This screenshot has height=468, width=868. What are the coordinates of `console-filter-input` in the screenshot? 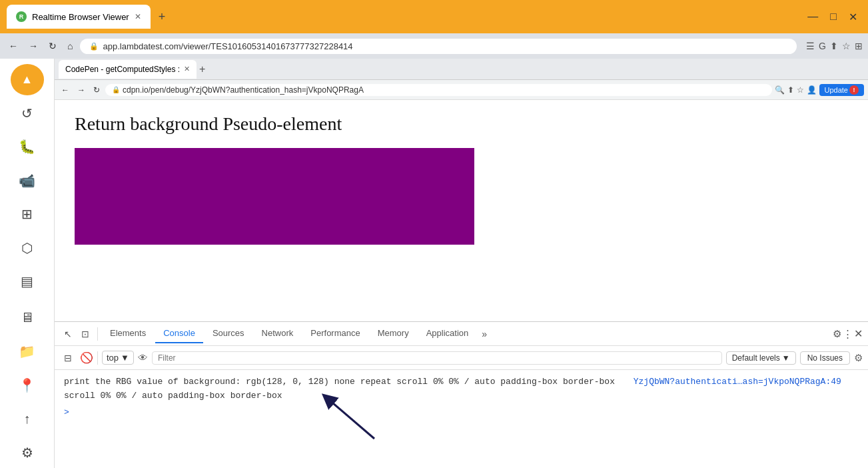 It's located at (437, 358).